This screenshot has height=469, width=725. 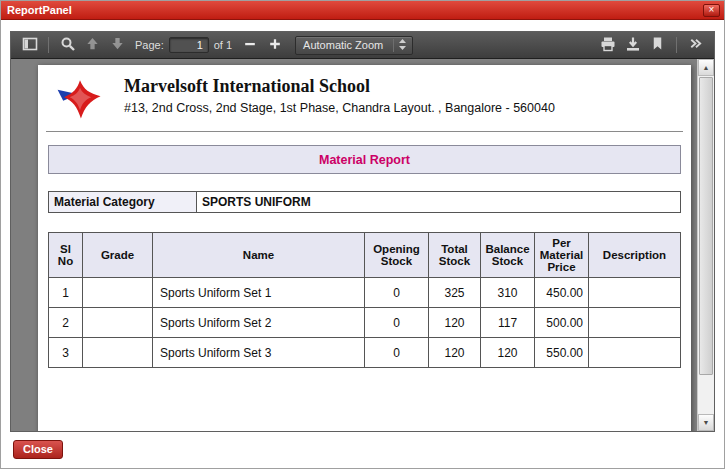 What do you see at coordinates (608, 46) in the screenshot?
I see `printer-icon` at bounding box center [608, 46].